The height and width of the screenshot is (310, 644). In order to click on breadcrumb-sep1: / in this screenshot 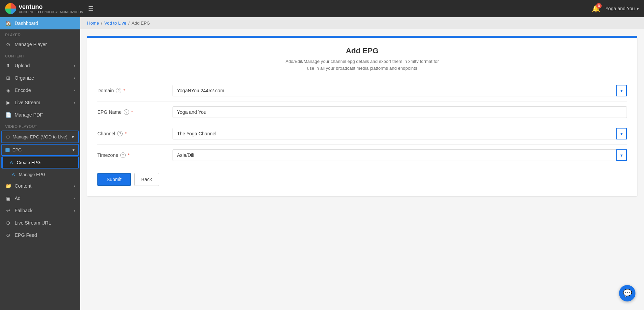, I will do `click(102, 23)`.